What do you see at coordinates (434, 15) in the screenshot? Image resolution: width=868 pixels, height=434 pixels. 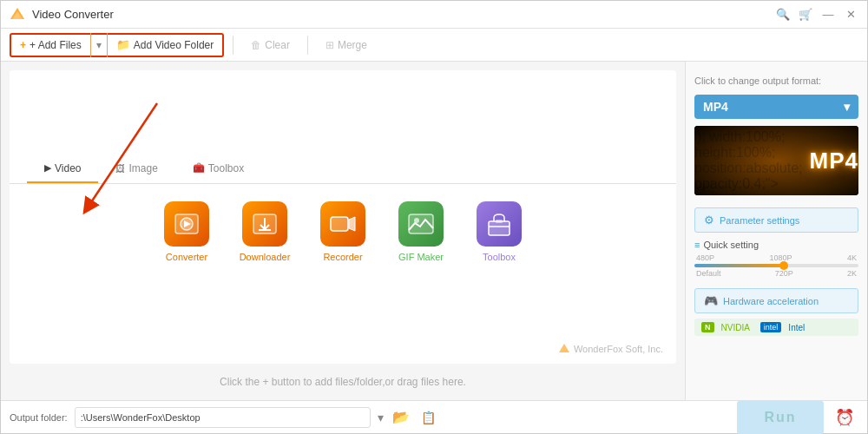 I see `title-bar: Video Converter 🔍 🛒 — ✕` at bounding box center [434, 15].